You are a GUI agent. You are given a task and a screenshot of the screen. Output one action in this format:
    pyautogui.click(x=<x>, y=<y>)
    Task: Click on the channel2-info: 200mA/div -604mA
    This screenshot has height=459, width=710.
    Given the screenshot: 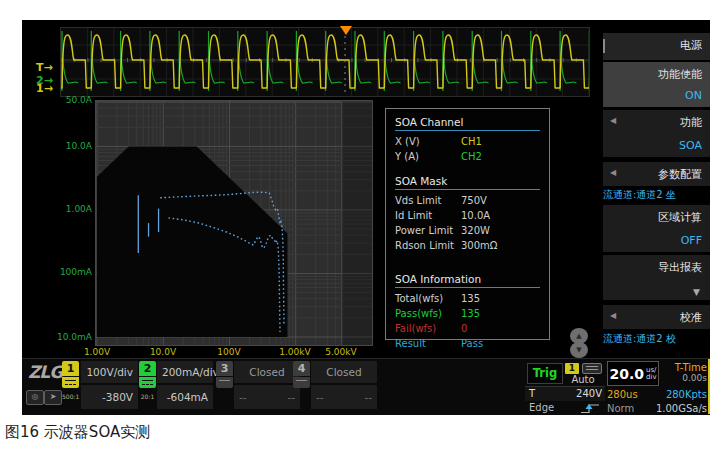 What is the action you would take?
    pyautogui.click(x=185, y=385)
    